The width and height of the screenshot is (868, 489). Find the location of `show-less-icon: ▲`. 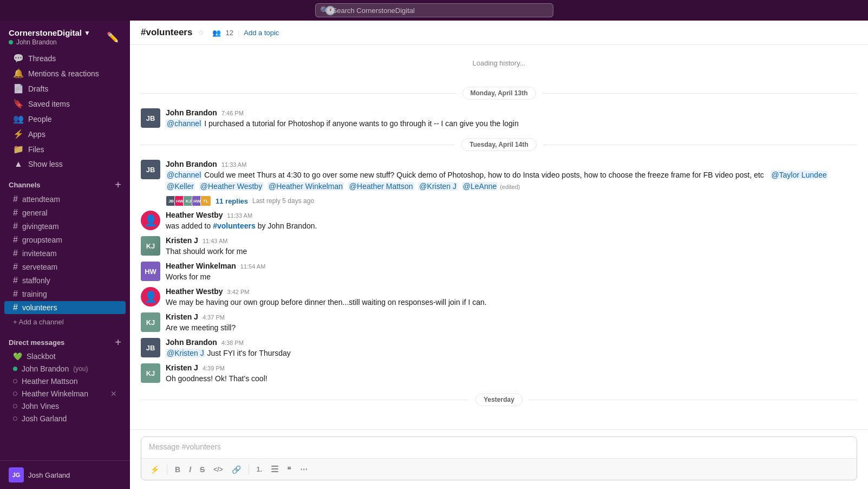

show-less-icon: ▲ is located at coordinates (18, 164).